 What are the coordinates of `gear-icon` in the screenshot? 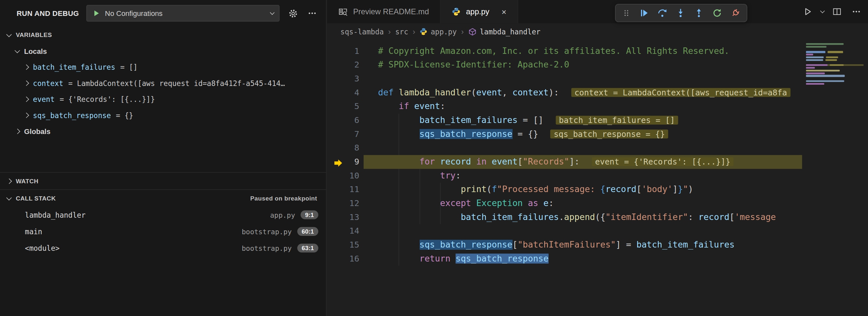 It's located at (293, 13).